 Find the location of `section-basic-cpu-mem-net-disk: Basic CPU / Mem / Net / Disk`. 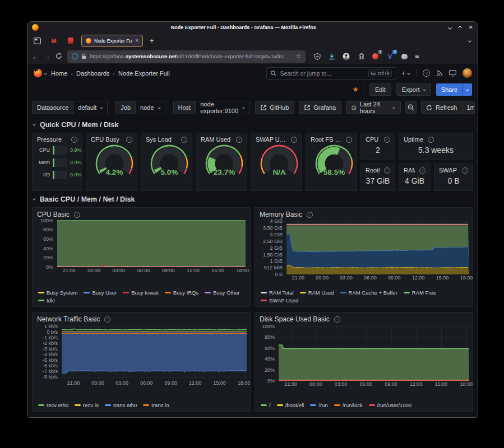

section-basic-cpu-mem-net-disk: Basic CPU / Mem / Net / Disk is located at coordinates (252, 198).